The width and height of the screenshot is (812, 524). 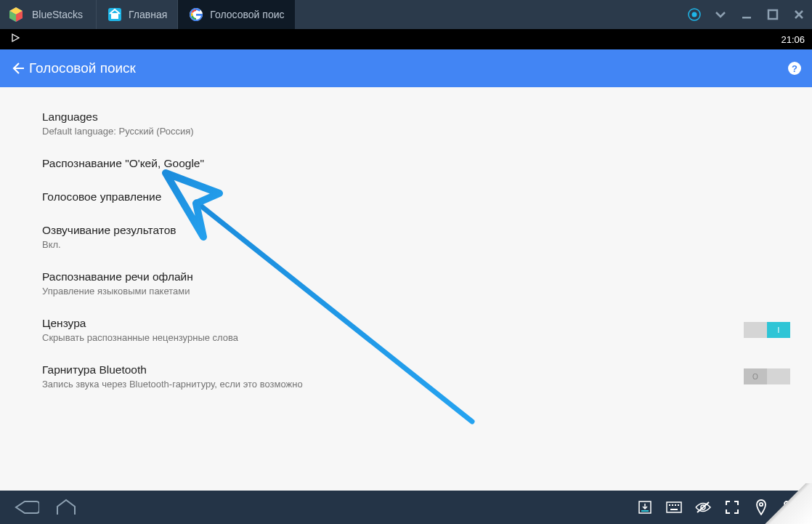 What do you see at coordinates (417, 237) in the screenshot?
I see `setting-speech-output: Озвучивание результатов Вкл.` at bounding box center [417, 237].